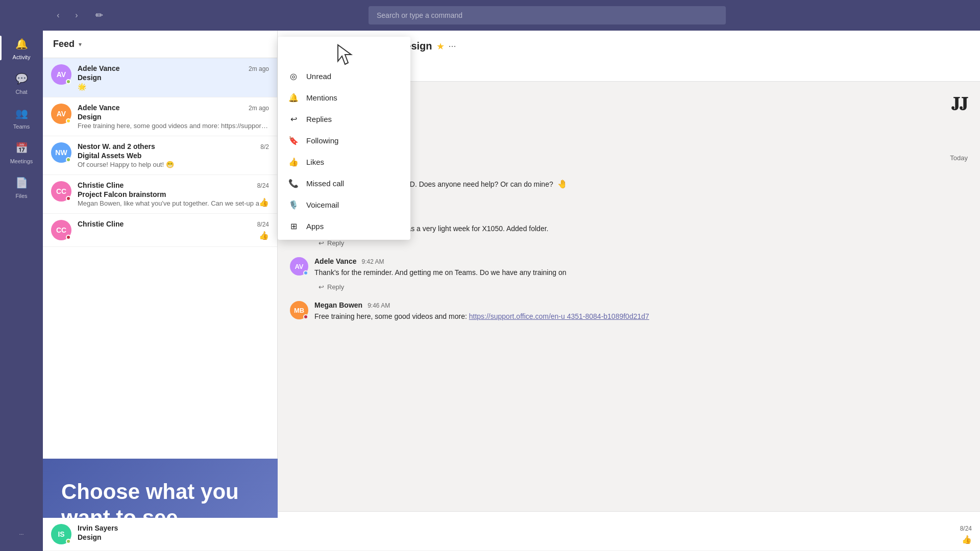 The width and height of the screenshot is (980, 551). What do you see at coordinates (525, 534) in the screenshot?
I see `feed-item-content: Irvin Sayers 8/24 Design` at bounding box center [525, 534].